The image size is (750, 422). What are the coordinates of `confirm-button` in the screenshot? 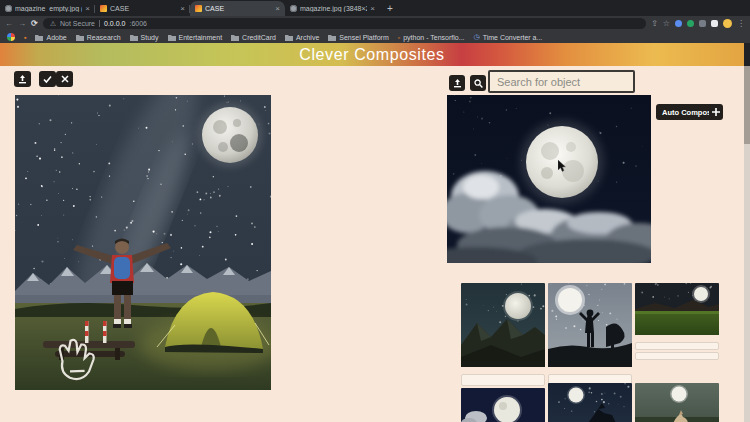 It's located at (48, 79).